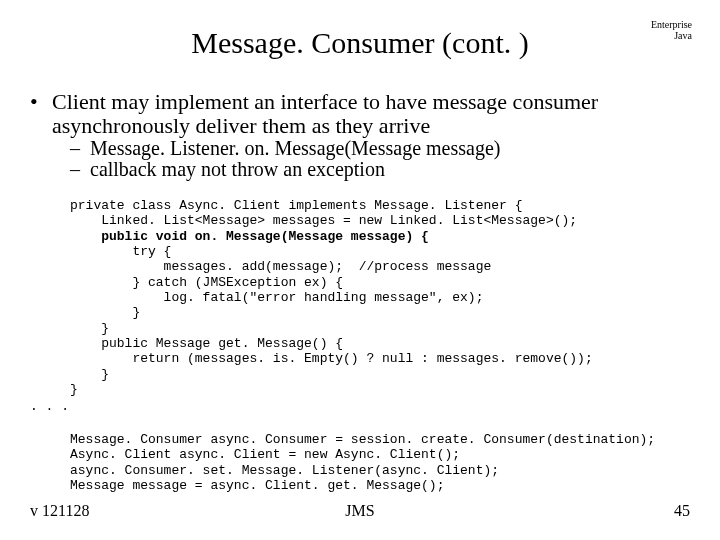 This screenshot has height=540, width=720. I want to click on code-line: Async. Client async. Client = new Async.…, so click(265, 454).